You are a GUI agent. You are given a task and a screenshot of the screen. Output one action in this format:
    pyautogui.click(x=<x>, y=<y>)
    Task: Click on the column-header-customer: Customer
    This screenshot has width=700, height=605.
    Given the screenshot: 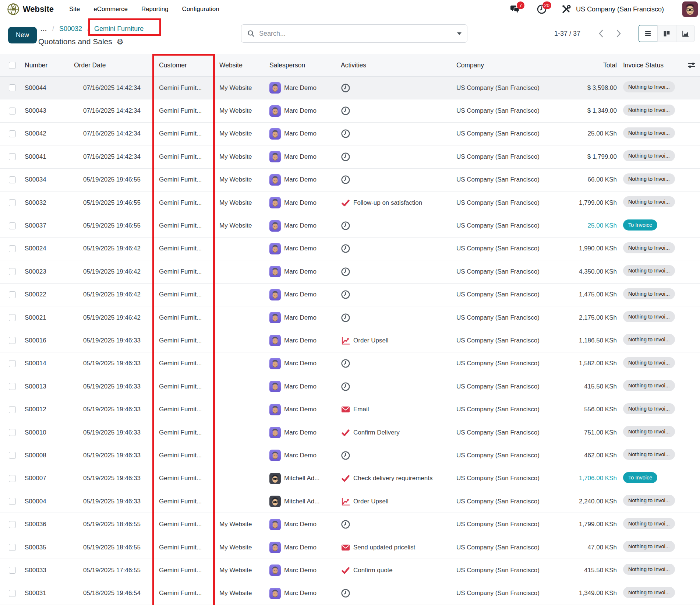 What is the action you would take?
    pyautogui.click(x=189, y=66)
    